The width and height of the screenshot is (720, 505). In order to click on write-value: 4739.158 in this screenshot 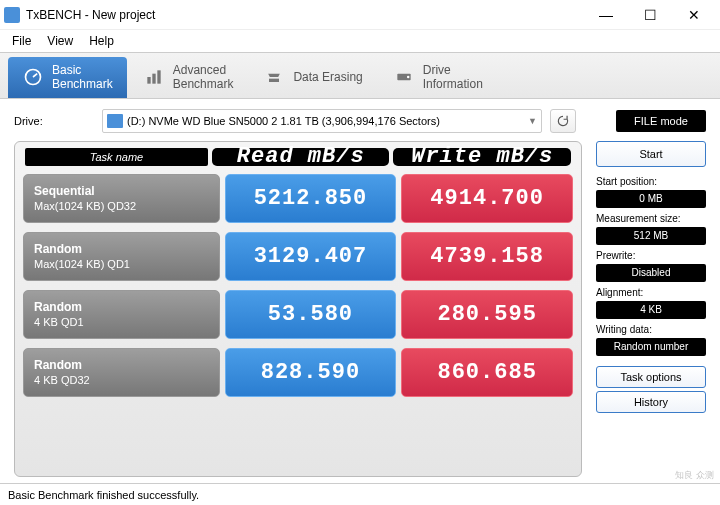, I will do `click(487, 256)`.